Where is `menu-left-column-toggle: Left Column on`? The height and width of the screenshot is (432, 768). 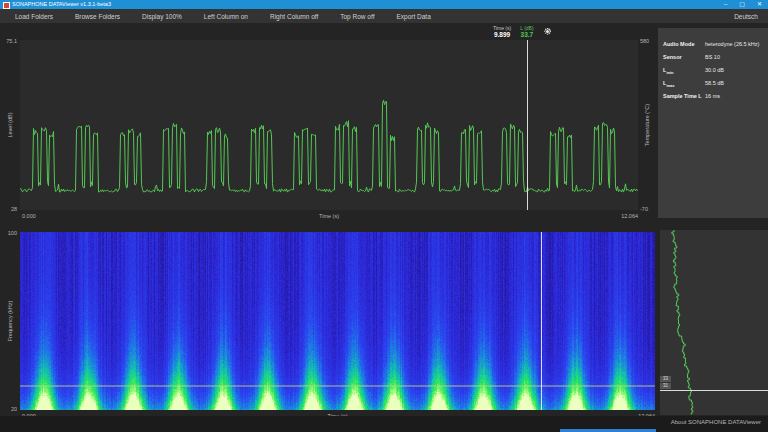 menu-left-column-toggle: Left Column on is located at coordinates (226, 16).